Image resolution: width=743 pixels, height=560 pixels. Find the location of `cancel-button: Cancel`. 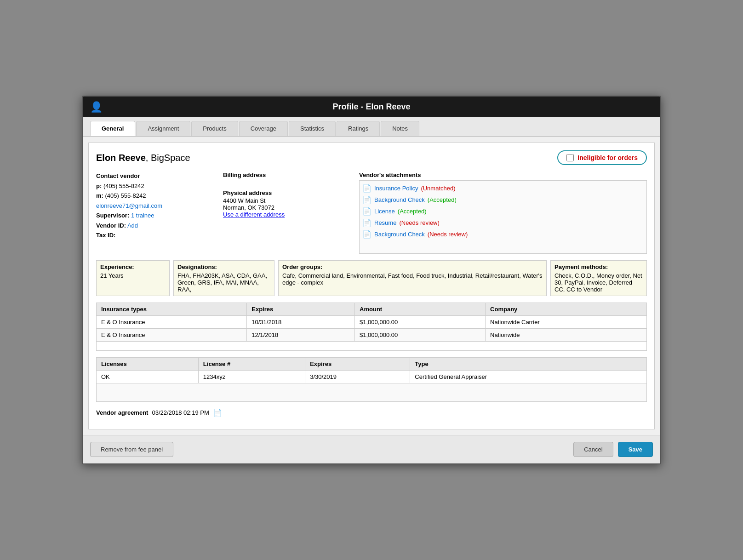

cancel-button: Cancel is located at coordinates (593, 450).